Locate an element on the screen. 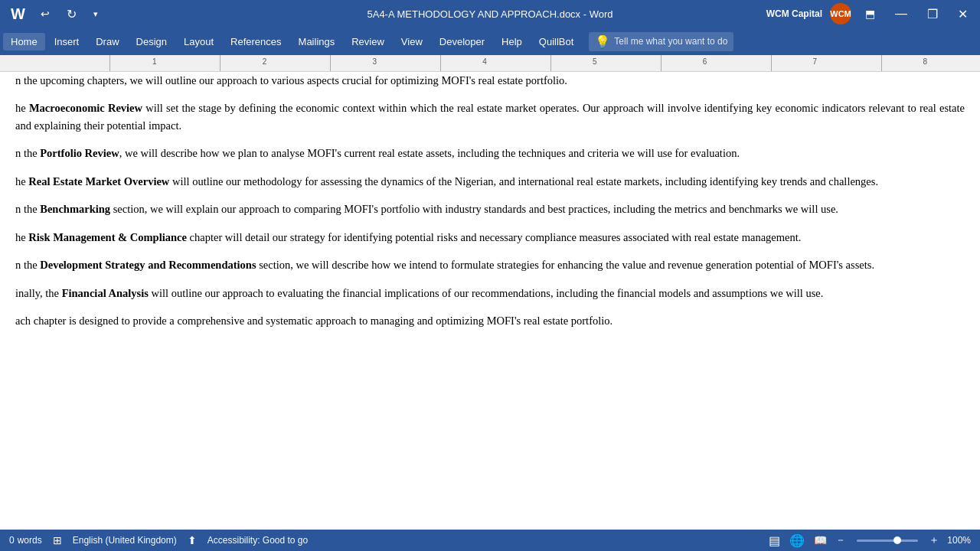 The height and width of the screenshot is (551, 980). tab-home: Home is located at coordinates (24, 41).